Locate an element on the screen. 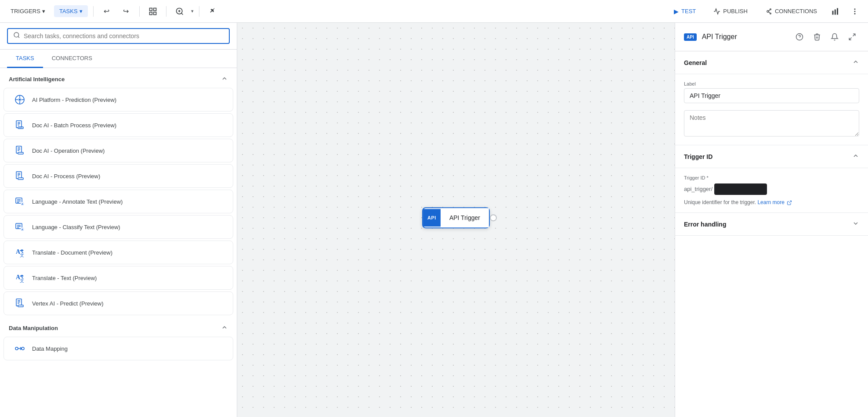 The width and height of the screenshot is (868, 417). tab-tasks-label: TASKS is located at coordinates (25, 58).